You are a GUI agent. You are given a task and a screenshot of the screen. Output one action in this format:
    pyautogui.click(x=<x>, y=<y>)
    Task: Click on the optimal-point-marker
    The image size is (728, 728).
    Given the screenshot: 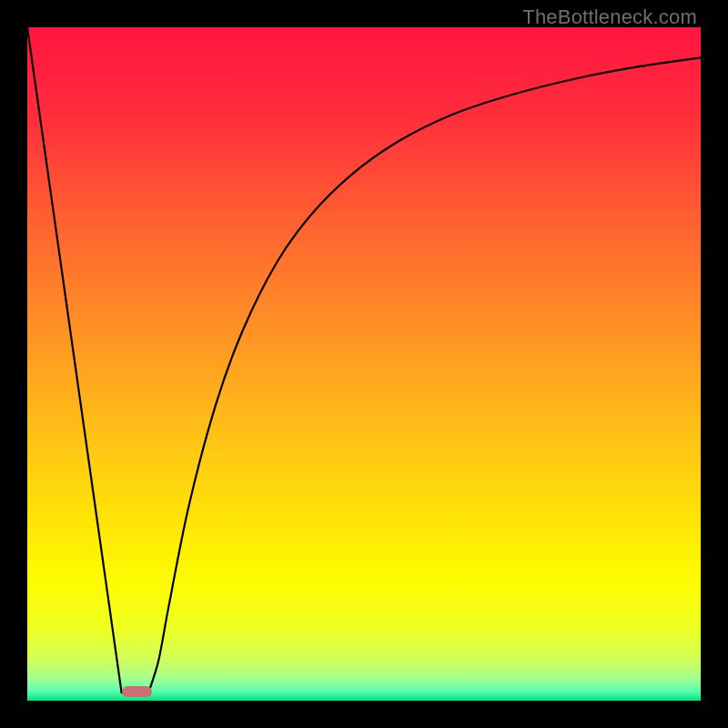 What is the action you would take?
    pyautogui.click(x=136, y=692)
    